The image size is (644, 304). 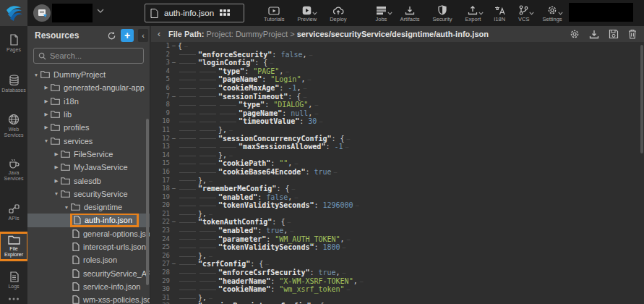 What do you see at coordinates (14, 170) in the screenshot?
I see `sidebar-item-java-services: Java Services` at bounding box center [14, 170].